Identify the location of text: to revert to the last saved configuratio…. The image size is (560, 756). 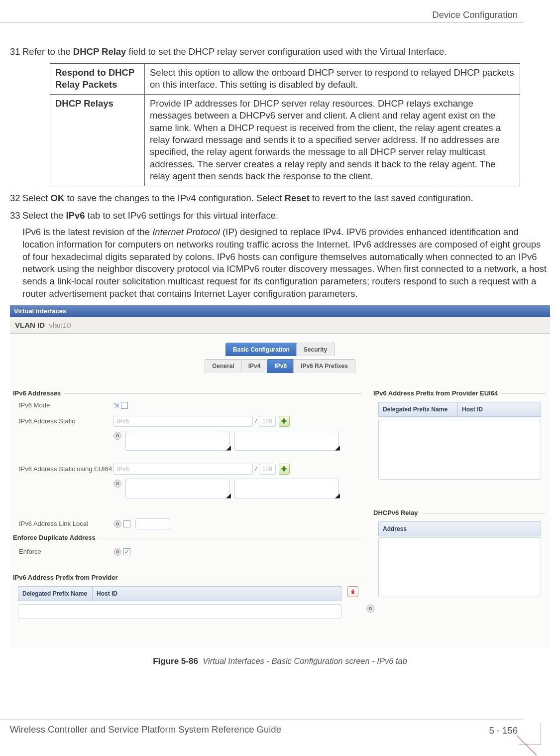
(391, 198).